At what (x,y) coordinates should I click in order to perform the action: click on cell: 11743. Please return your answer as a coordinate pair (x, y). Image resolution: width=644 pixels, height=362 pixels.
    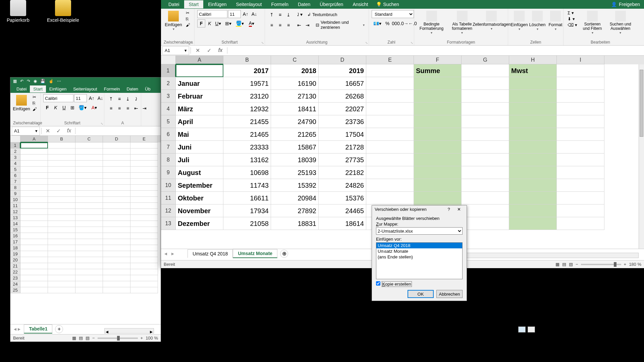
    Looking at the image, I should click on (247, 185).